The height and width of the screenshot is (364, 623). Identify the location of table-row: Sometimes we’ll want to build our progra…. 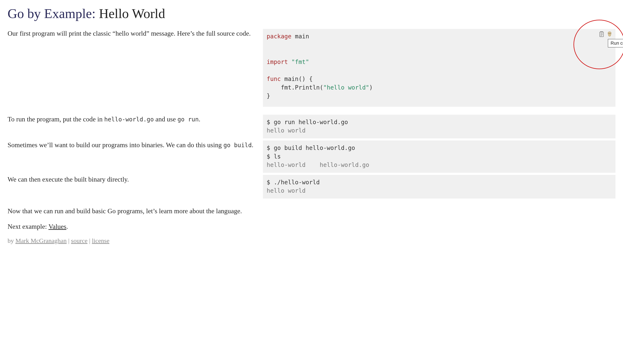
(312, 158).